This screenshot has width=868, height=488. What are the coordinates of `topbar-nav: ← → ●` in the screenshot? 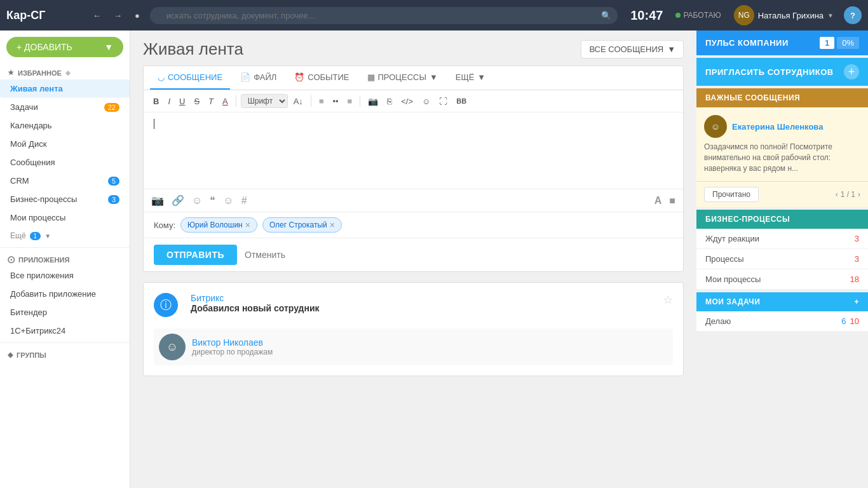 It's located at (116, 15).